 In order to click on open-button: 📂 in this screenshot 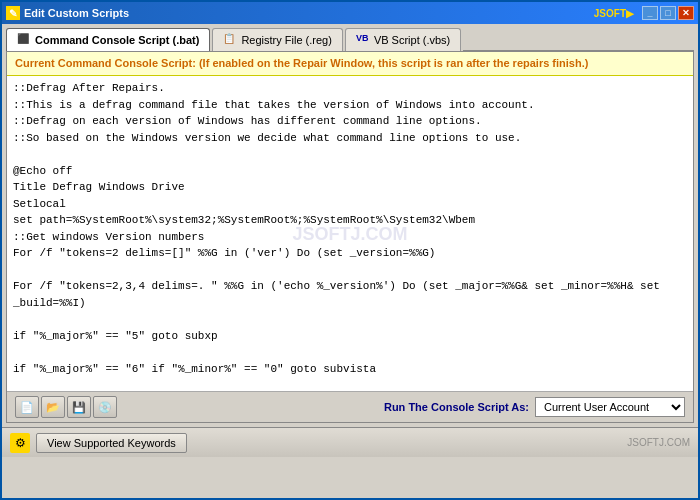, I will do `click(53, 407)`.